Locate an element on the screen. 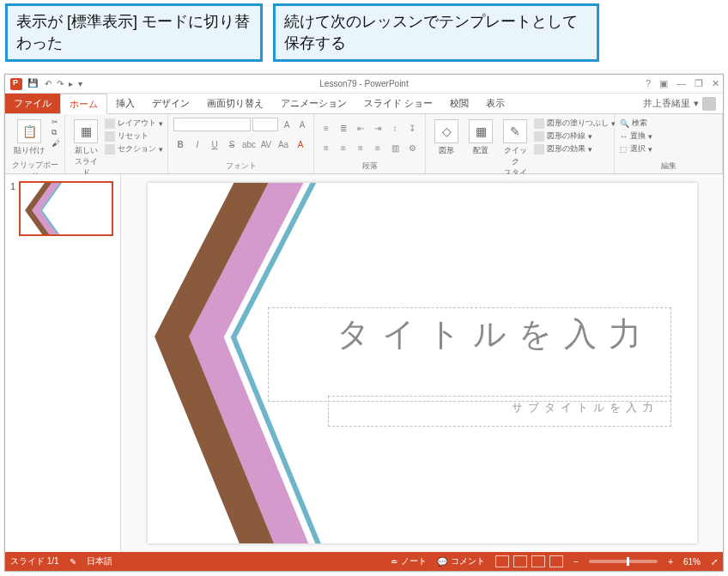 The width and height of the screenshot is (728, 576). shapes-button: ◇ 図形 is located at coordinates (446, 137).